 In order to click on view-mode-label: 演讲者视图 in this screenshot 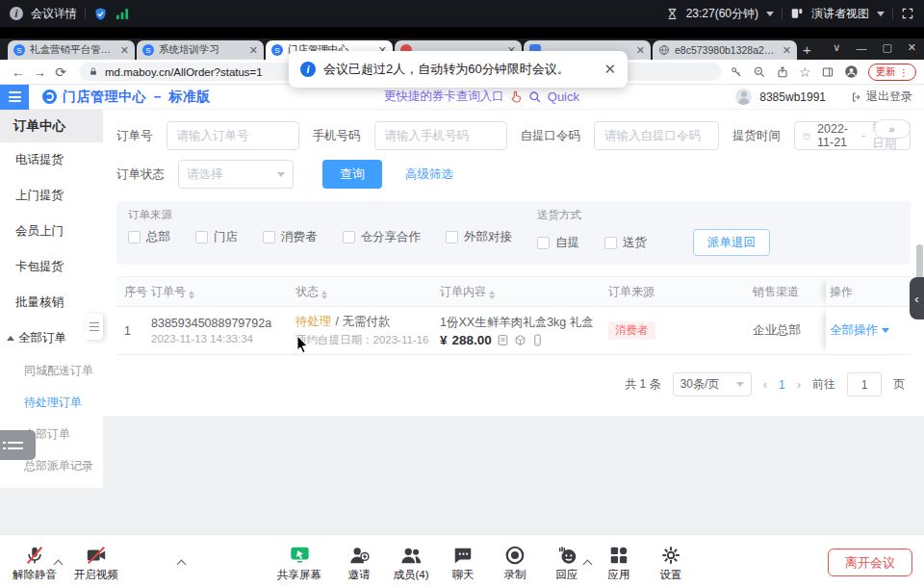, I will do `click(840, 13)`.